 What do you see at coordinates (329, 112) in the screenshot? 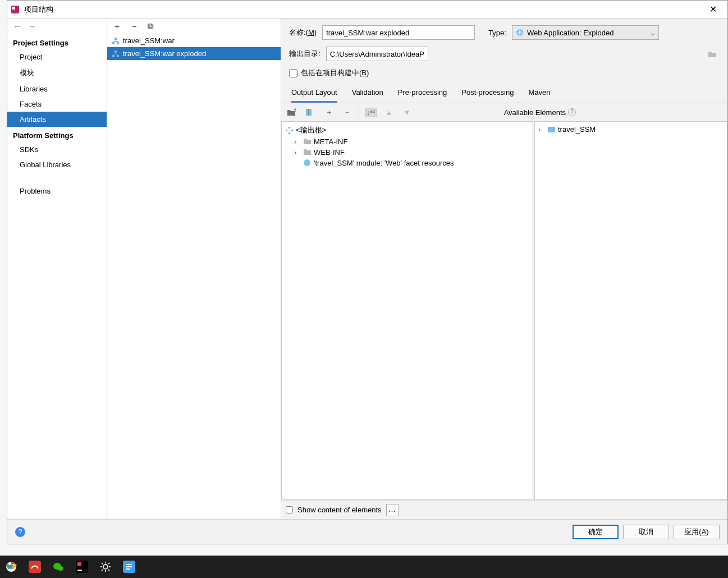
I see `add-copy-icon: ＋` at bounding box center [329, 112].